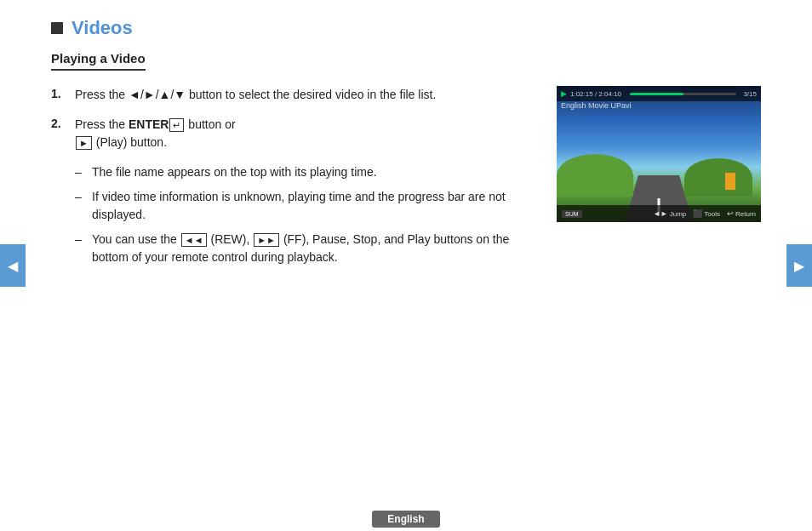  Describe the element at coordinates (563, 94) in the screenshot. I see `video-play-indicator: ▶` at that location.